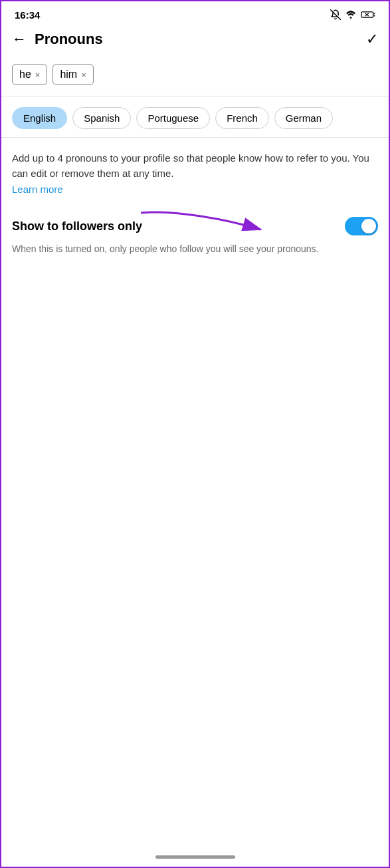  I want to click on status-time: 16:34, so click(27, 15).